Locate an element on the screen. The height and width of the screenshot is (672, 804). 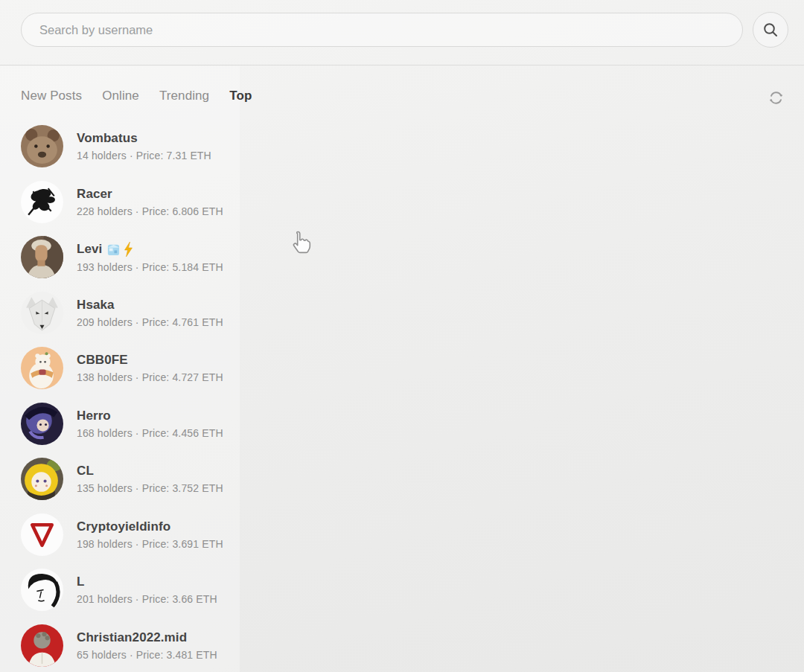
list-item-vombatus: Vombatus 14 holders · Price: 7.31 ETH is located at coordinates (281, 146).